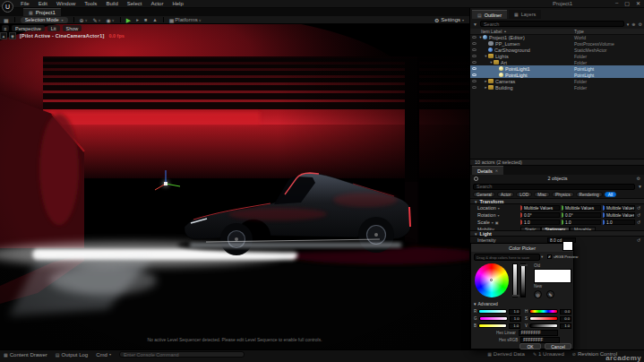 Image resolution: width=644 pixels, height=362 pixels. What do you see at coordinates (558, 346) in the screenshot?
I see `cancel-button: Cancel` at bounding box center [558, 346].